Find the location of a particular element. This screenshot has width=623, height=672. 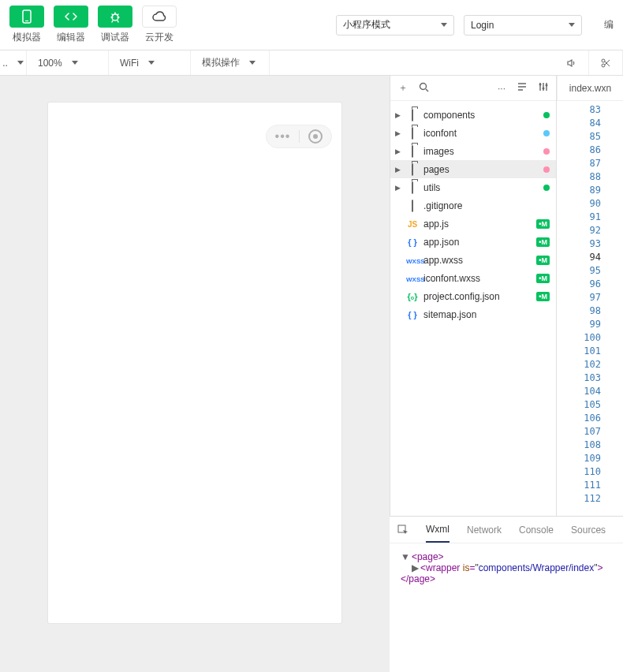

line-number: 97 is located at coordinates (590, 298).